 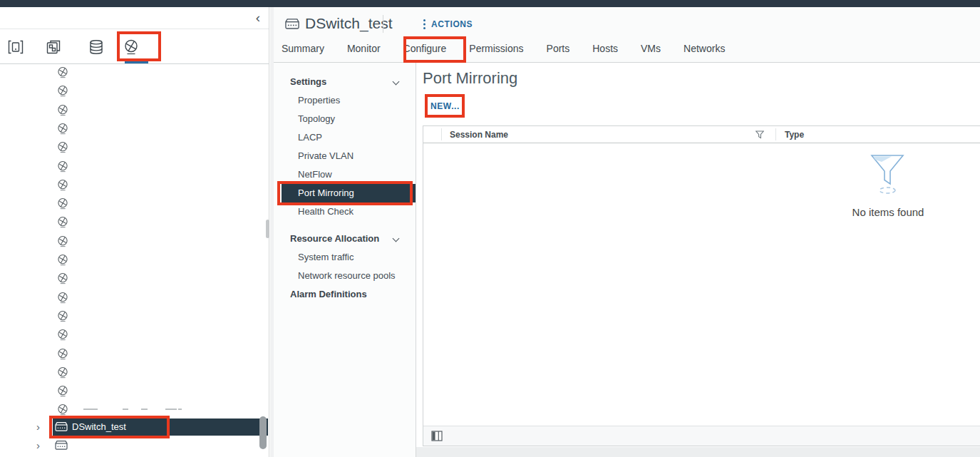 What do you see at coordinates (134, 446) in the screenshot?
I see `tree-item-dswitch-2: ›` at bounding box center [134, 446].